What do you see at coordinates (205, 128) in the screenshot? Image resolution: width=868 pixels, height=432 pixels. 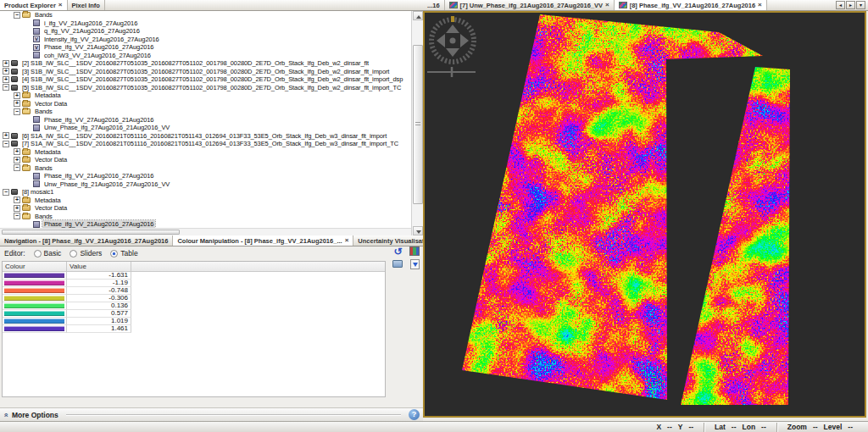 I see `tree-row: Unw_Phase_ifg_27Aug2016_21Aug2016_VV` at bounding box center [205, 128].